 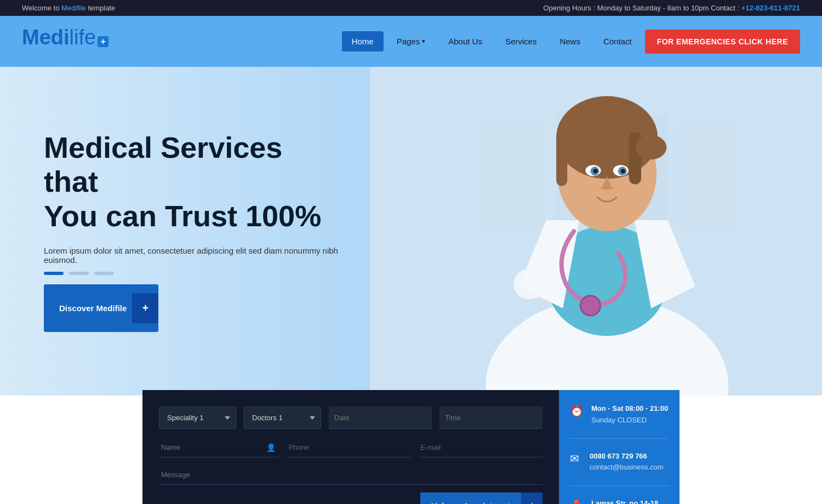 I want to click on appointment-form: Speciality 1Speciality 2Speciality 3 Doc…, so click(x=351, y=447).